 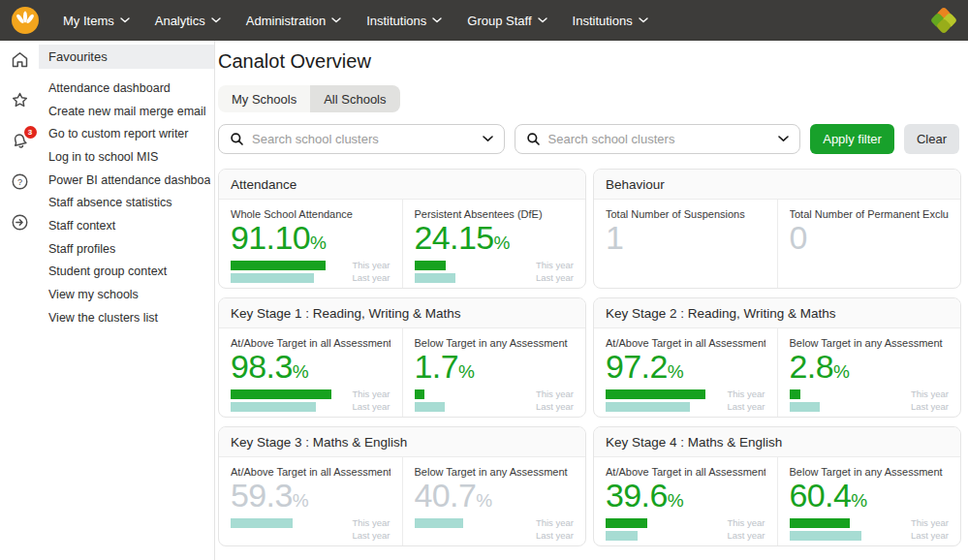 What do you see at coordinates (130, 295) in the screenshot?
I see `sidebar-item-view-my-schools: View my schools` at bounding box center [130, 295].